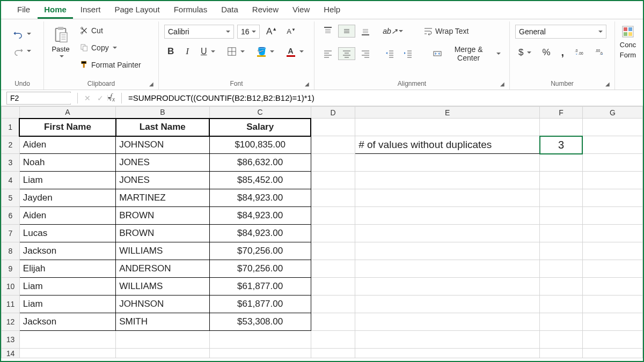 This screenshot has height=362, width=644. What do you see at coordinates (333, 286) in the screenshot?
I see `cell-d10` at bounding box center [333, 286].